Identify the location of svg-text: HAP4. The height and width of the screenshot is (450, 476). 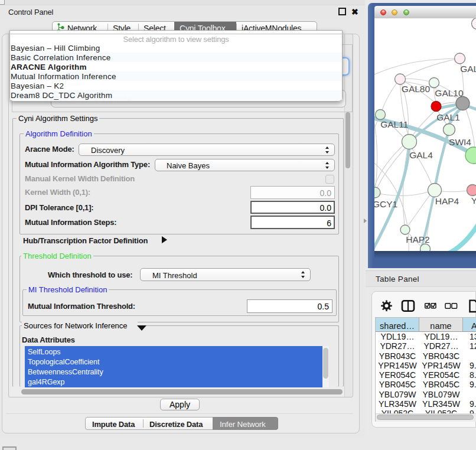
(448, 201).